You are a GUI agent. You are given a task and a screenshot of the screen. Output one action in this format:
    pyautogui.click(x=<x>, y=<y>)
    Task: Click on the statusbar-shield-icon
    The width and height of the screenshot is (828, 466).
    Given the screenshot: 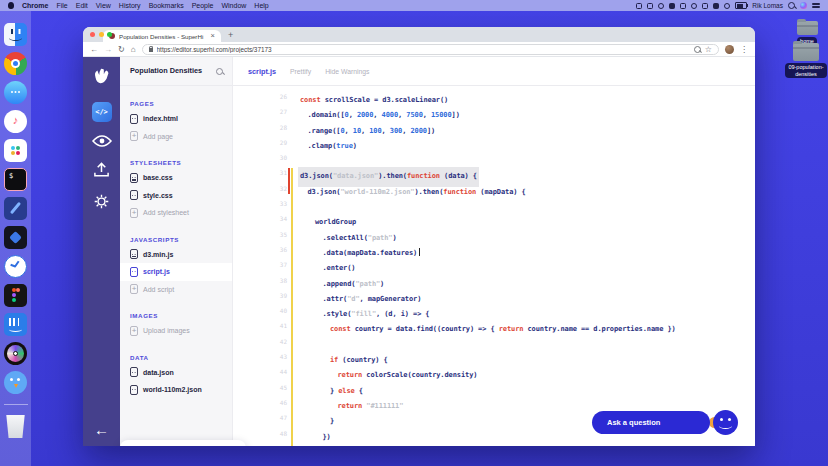 What is the action you would take?
    pyautogui.click(x=661, y=6)
    